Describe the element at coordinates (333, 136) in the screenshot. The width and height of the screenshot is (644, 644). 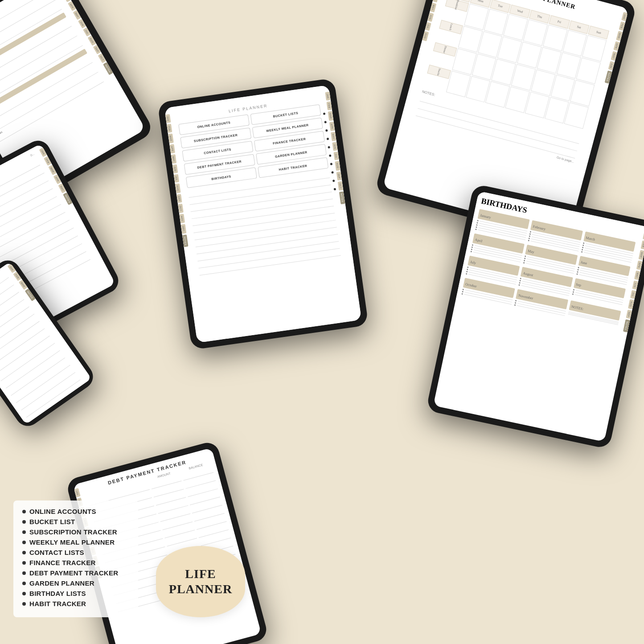
I see `lp-rtab-may: MAY` at that location.